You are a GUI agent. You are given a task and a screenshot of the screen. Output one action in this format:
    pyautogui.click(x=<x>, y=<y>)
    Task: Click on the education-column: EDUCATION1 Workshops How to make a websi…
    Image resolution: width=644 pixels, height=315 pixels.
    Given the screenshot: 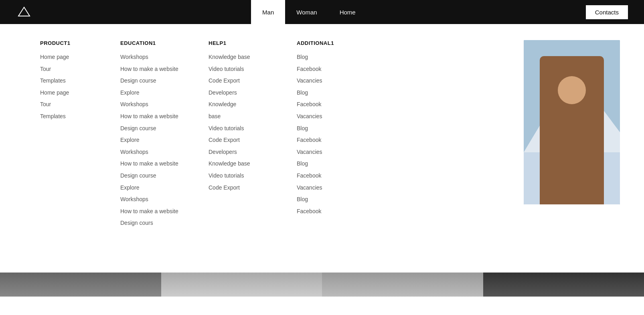 What is the action you would take?
    pyautogui.click(x=164, y=148)
    